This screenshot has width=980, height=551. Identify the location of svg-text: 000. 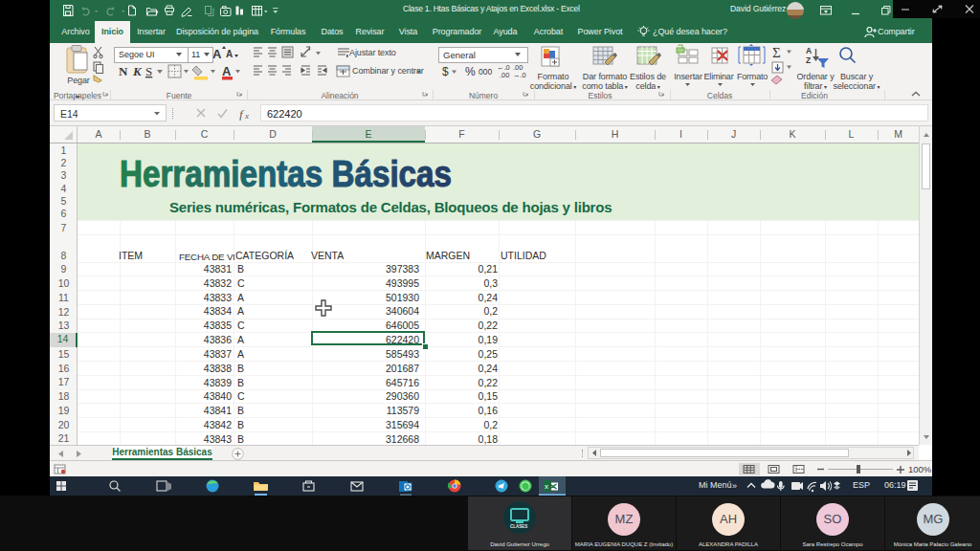
(485, 72).